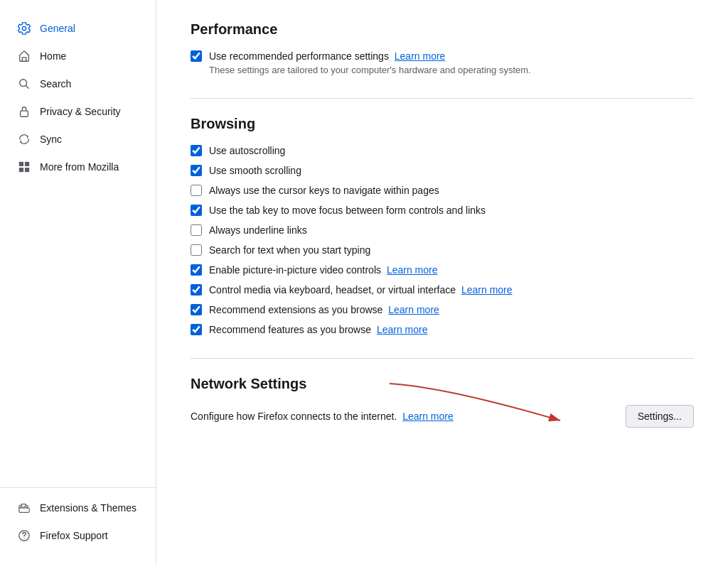 This screenshot has width=728, height=564. What do you see at coordinates (442, 210) in the screenshot?
I see `tabkey-row: Use the tab key to move focus between fo…` at bounding box center [442, 210].